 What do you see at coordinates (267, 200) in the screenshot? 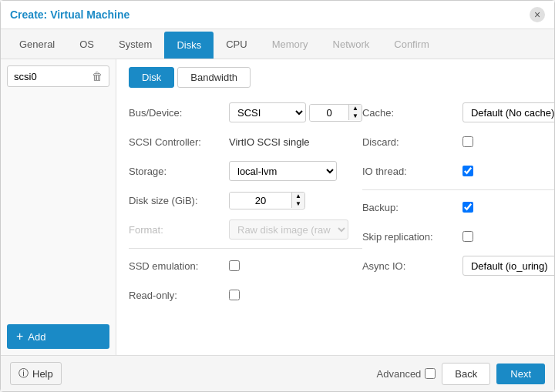
I see `disk-size-spinner: ▲ ▼` at bounding box center [267, 200].